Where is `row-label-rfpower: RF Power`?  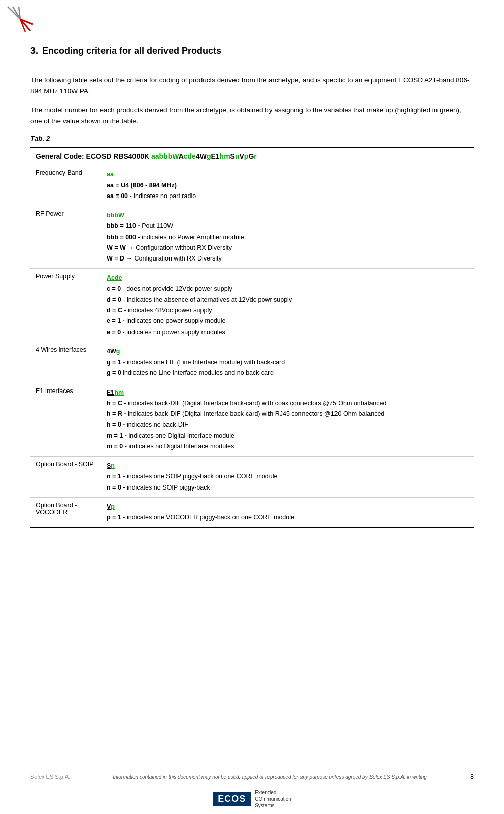 row-label-rfpower: RF Power is located at coordinates (66, 238).